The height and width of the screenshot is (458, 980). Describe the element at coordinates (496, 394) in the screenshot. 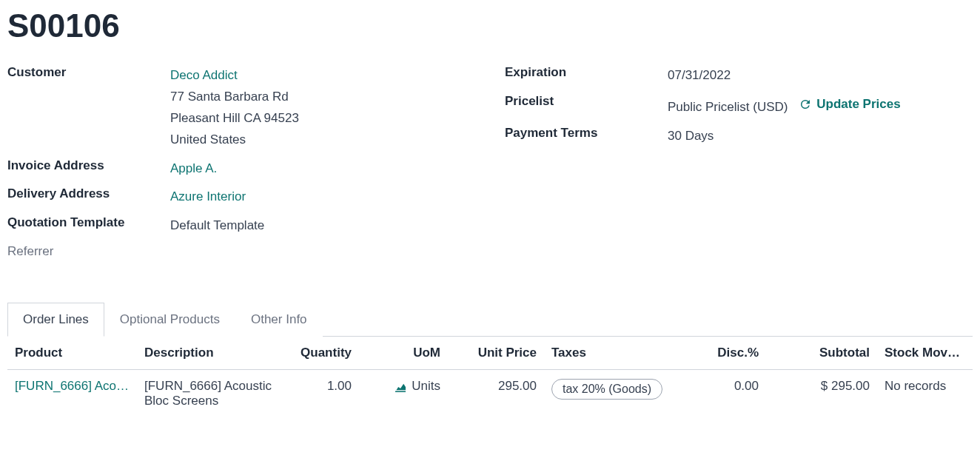

I see `unit-price-cell: 295.00` at that location.